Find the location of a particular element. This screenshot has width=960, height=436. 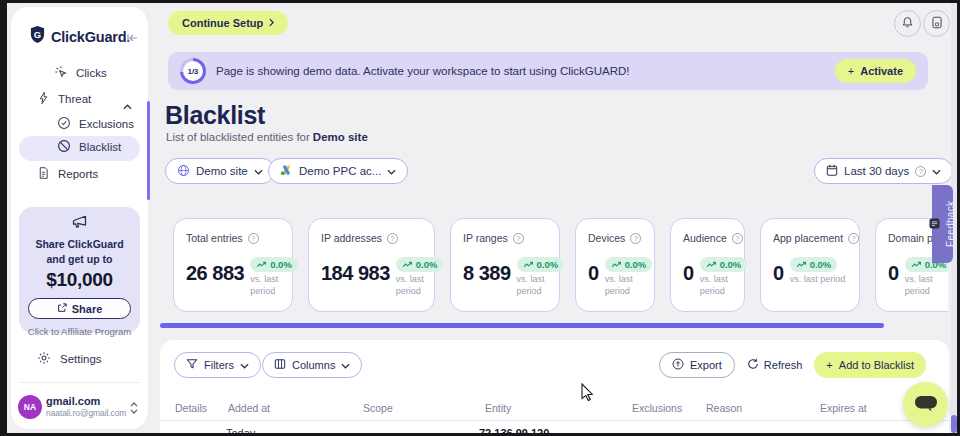

column-header-scope: Scope is located at coordinates (378, 408).